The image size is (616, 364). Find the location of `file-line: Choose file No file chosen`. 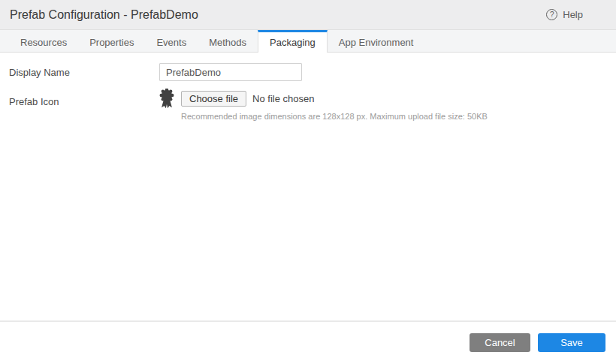

file-line: Choose file No file chosen is located at coordinates (323, 99).